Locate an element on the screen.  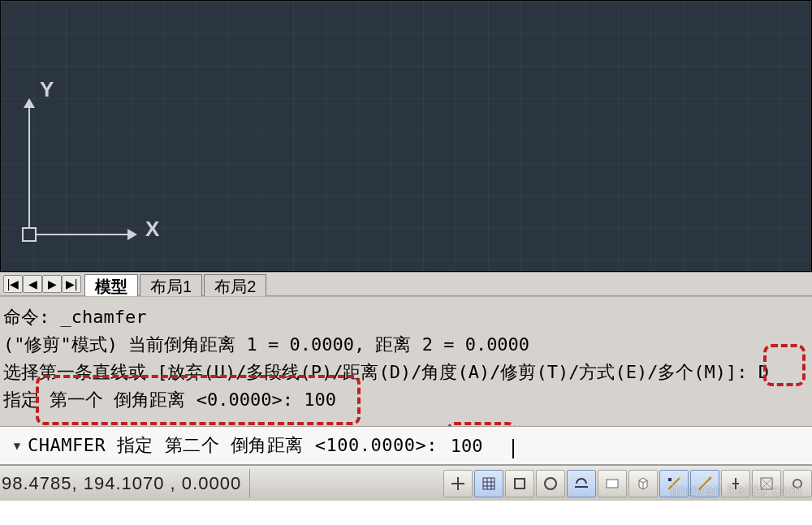
axis-x-label: X is located at coordinates (153, 229).